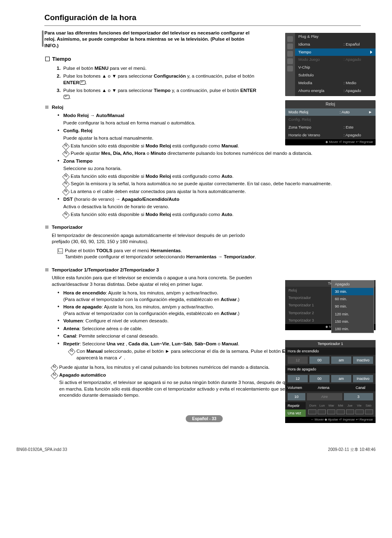  I want to click on osd-hint: ◆ Mover ⏎ Ingresar ↩ Regresar, so click(330, 142).